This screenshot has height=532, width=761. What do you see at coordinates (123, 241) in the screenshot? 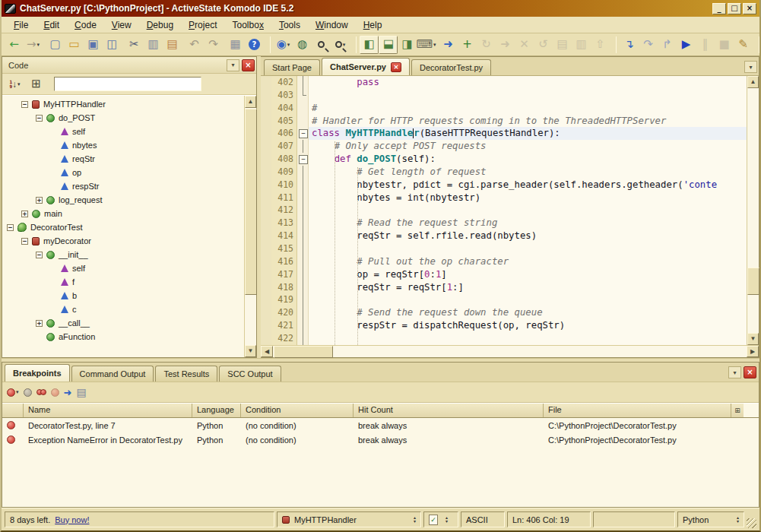
I see `tree-item-mydecorator: −myDecorator` at bounding box center [123, 241].